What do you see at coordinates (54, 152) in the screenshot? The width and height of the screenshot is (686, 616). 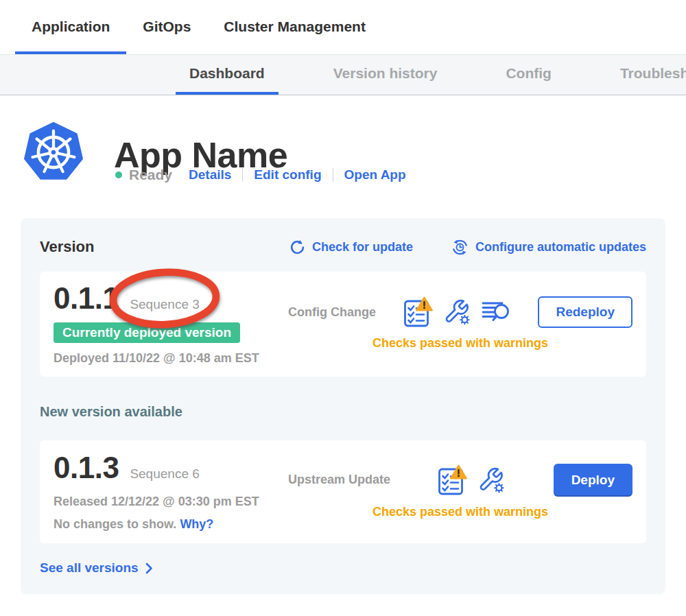 I see `kubernetes-logo` at bounding box center [54, 152].